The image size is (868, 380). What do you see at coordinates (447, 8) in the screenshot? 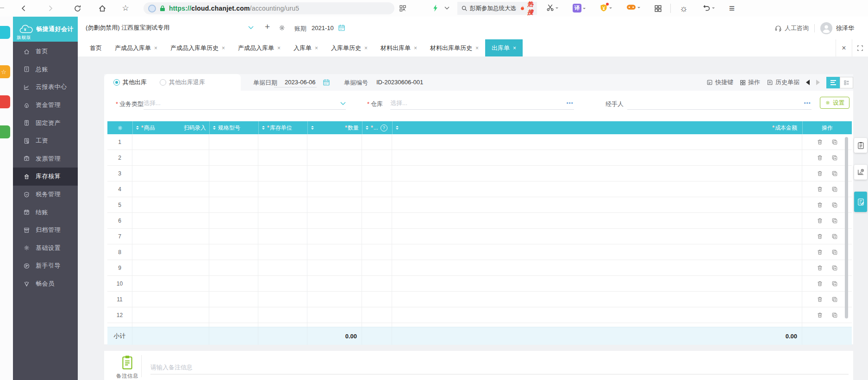
I see `chevron-down-icon` at bounding box center [447, 8].